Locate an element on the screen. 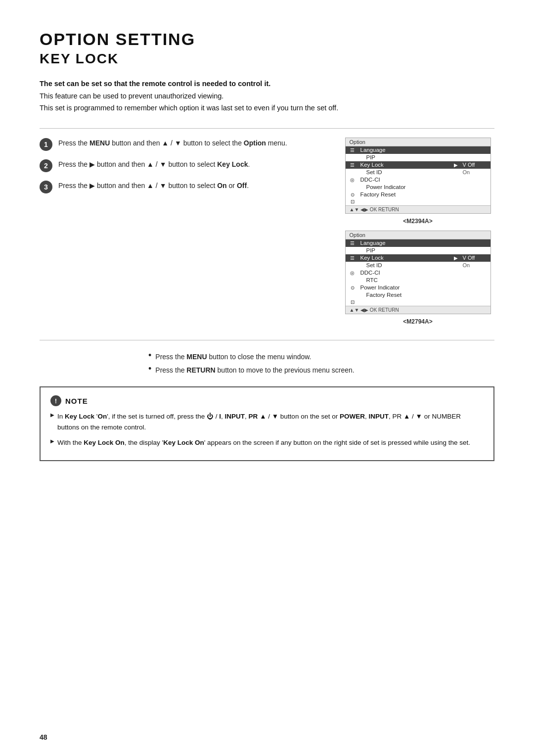 Image resolution: width=534 pixels, height=756 pixels. step-2: 2 Press the ▶ button and then ▲ / ▼ butt… is located at coordinates (183, 165).